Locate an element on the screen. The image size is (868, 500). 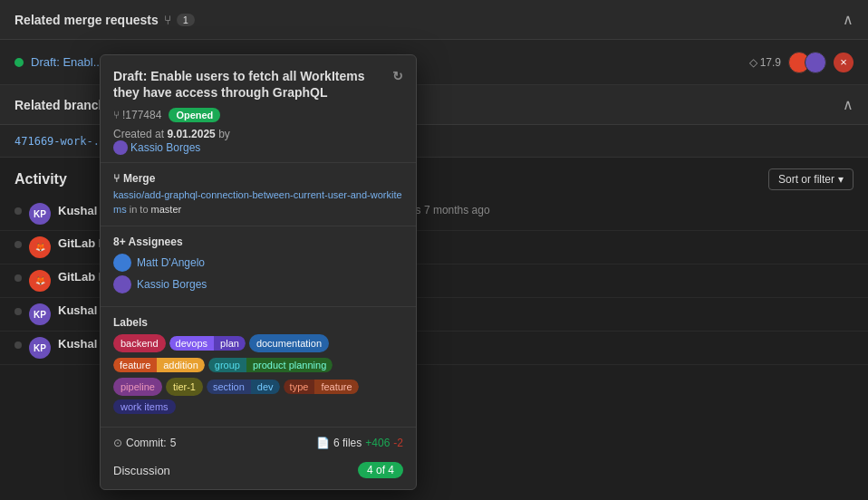
avatar-kushal-3: KP is located at coordinates (40, 348).